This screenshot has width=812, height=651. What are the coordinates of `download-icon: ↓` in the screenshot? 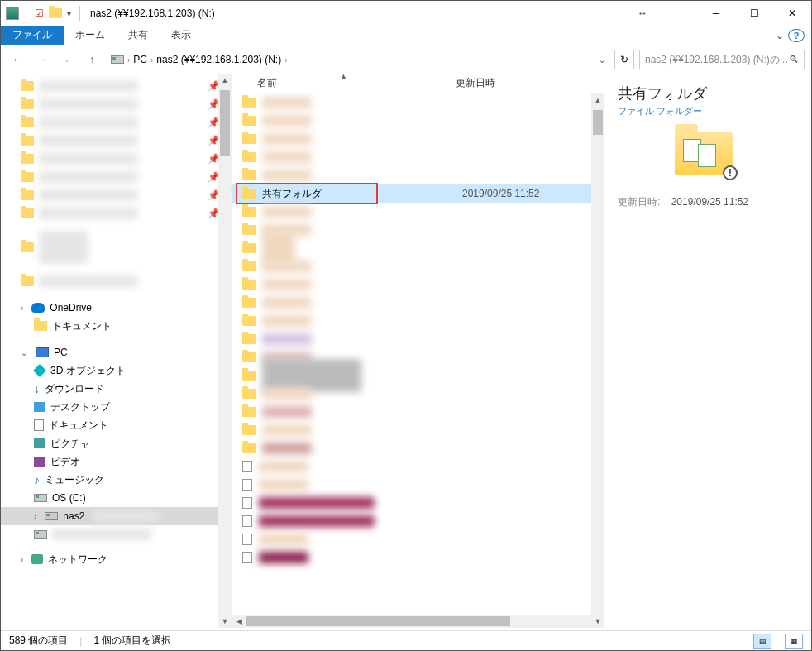 It's located at (36, 389).